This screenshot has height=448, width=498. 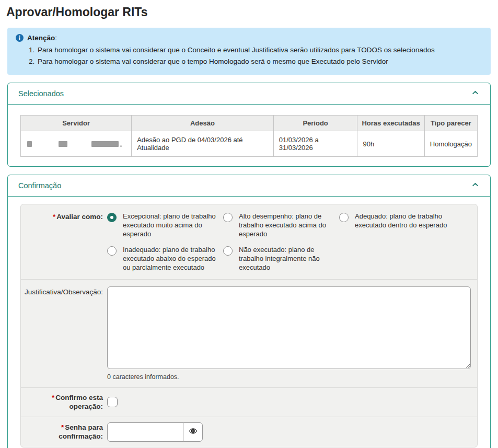 I want to click on alert-title: Atenção:, so click(x=42, y=38).